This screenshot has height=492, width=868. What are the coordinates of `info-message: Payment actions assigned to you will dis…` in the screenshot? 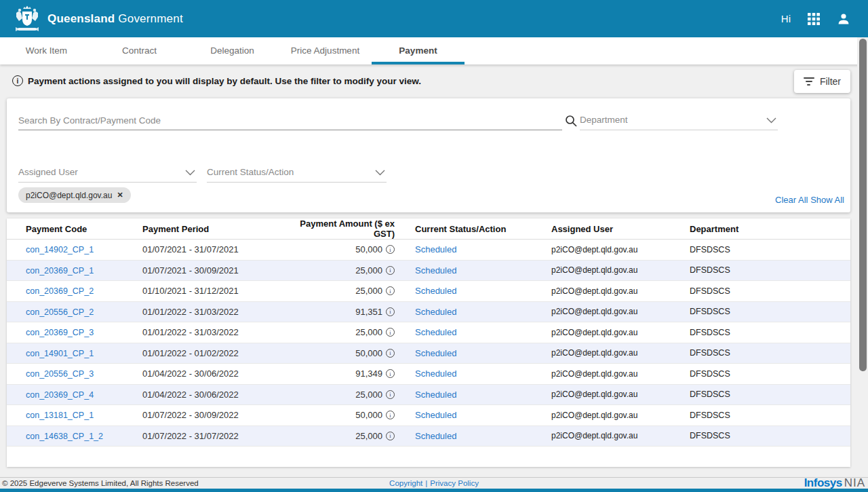 It's located at (224, 81).